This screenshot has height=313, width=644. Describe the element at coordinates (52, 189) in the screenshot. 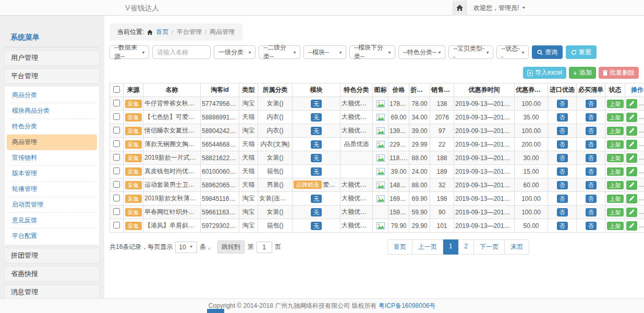

I see `sidebar-item: 轮播管理` at that location.